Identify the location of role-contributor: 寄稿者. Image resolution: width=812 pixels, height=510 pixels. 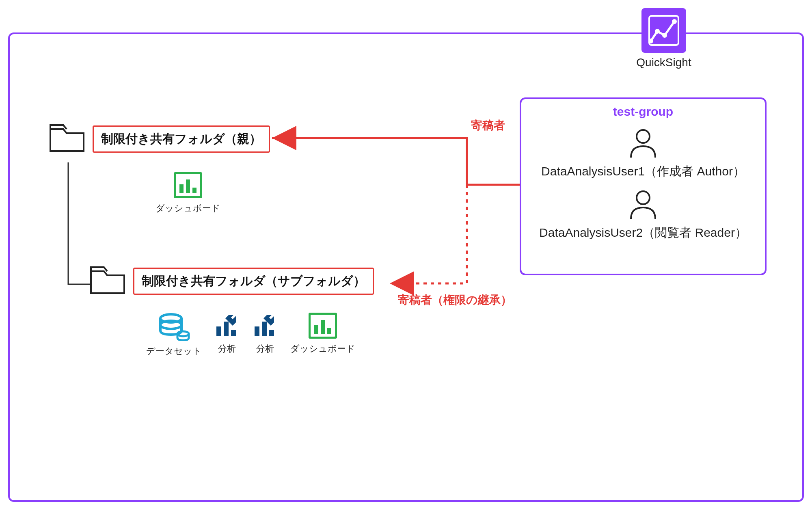
(488, 125).